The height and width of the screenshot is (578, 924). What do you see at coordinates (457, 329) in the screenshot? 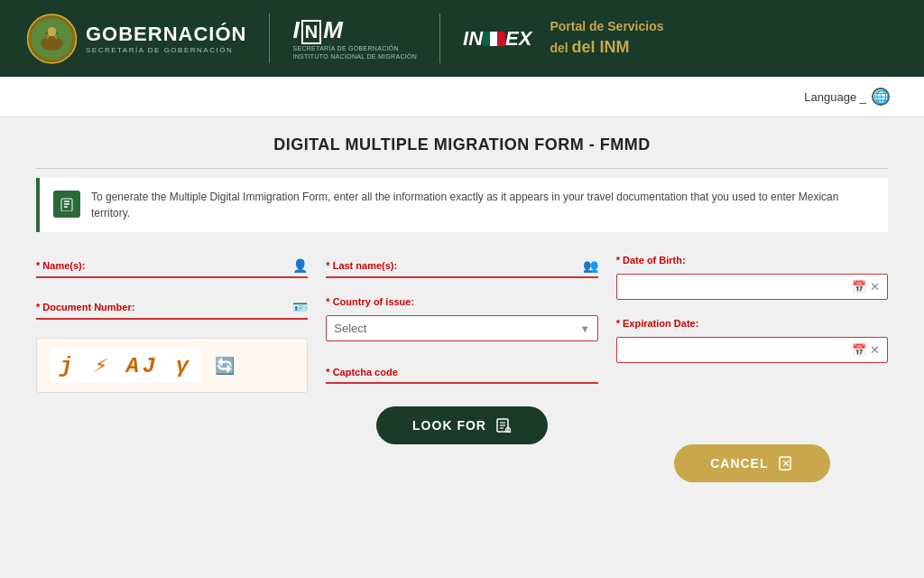
I see `country-select: Select` at bounding box center [457, 329].